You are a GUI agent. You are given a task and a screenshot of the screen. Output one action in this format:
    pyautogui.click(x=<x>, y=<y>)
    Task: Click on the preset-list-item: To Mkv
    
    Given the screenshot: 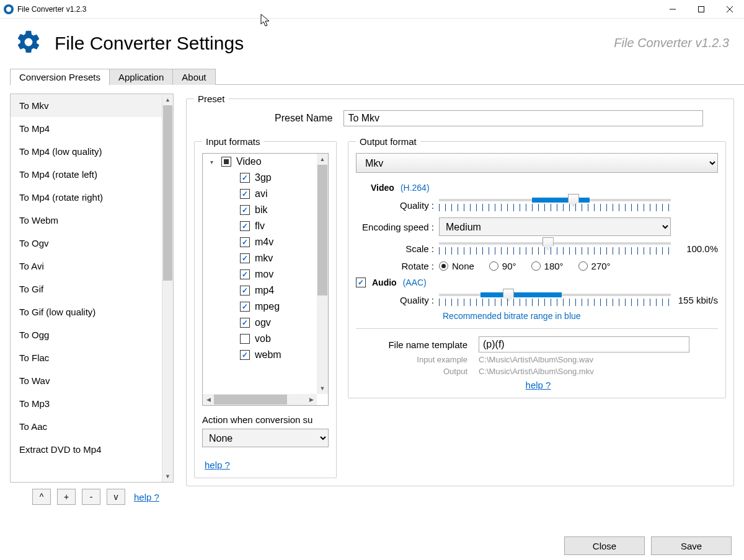 What is the action you would take?
    pyautogui.click(x=92, y=105)
    